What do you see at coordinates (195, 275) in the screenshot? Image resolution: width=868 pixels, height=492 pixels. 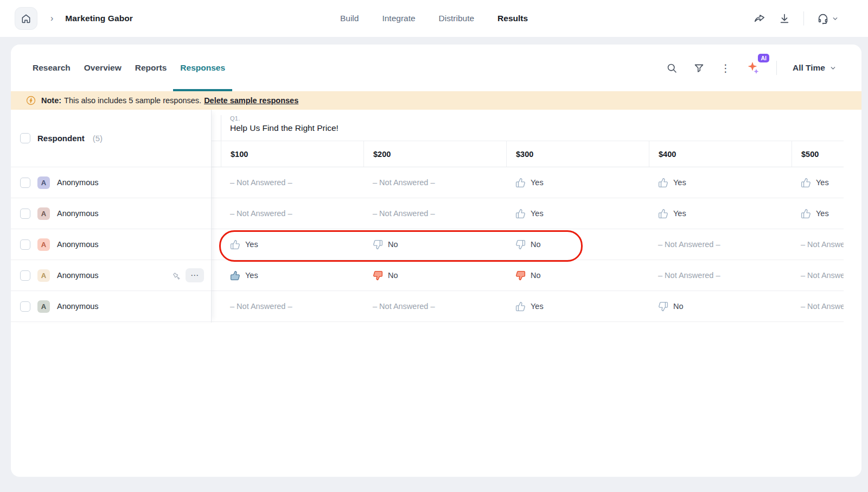 I see `row-more-button: ⋯` at bounding box center [195, 275].